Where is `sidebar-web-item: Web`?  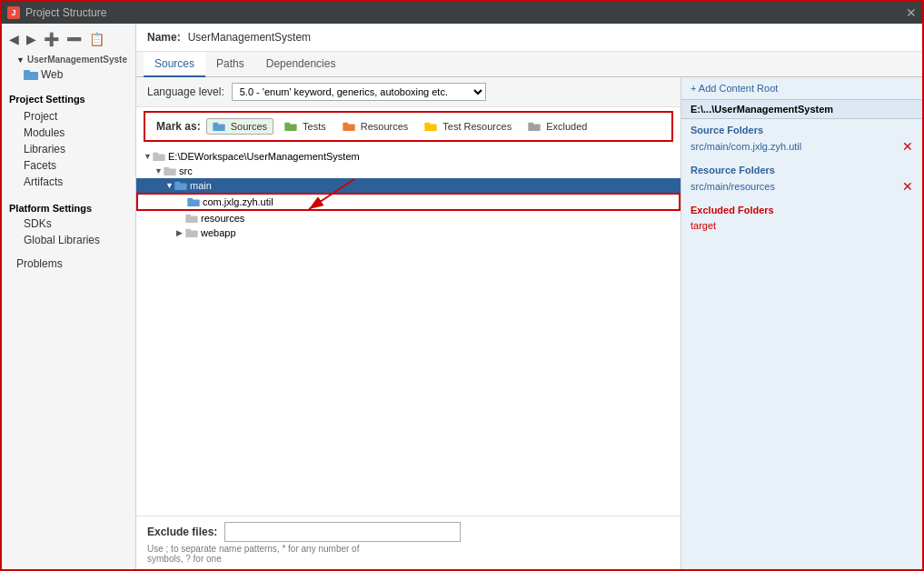 sidebar-web-item: Web is located at coordinates (69, 75).